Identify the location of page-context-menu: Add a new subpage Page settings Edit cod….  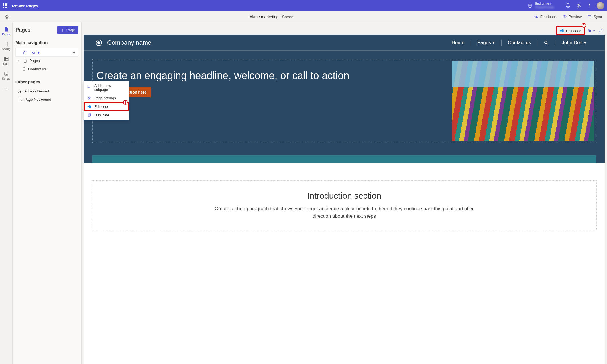
(106, 100).